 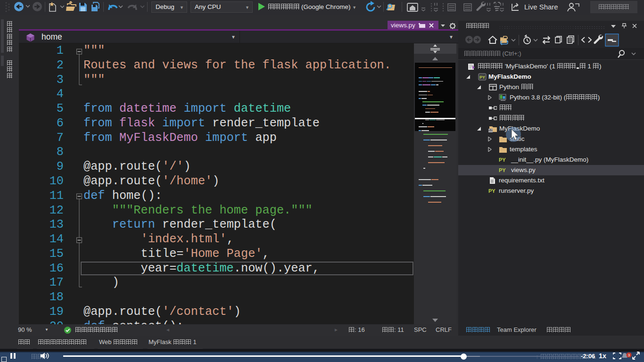 I want to click on svg-text: PY, so click(x=482, y=77).